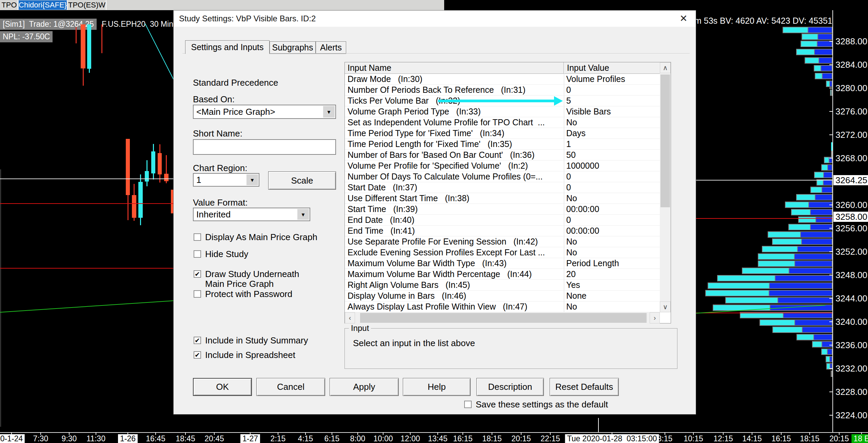  Describe the element at coordinates (502, 123) in the screenshot. I see `table-row: Set as Independent Volume Profile for TP…` at that location.